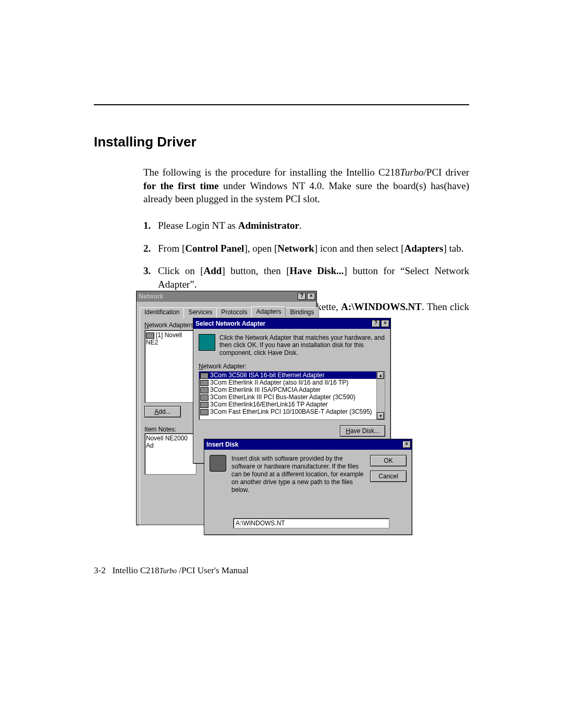 The image size is (563, 728). What do you see at coordinates (226, 297) in the screenshot?
I see `network-titlebar: Network ? ×` at bounding box center [226, 297].